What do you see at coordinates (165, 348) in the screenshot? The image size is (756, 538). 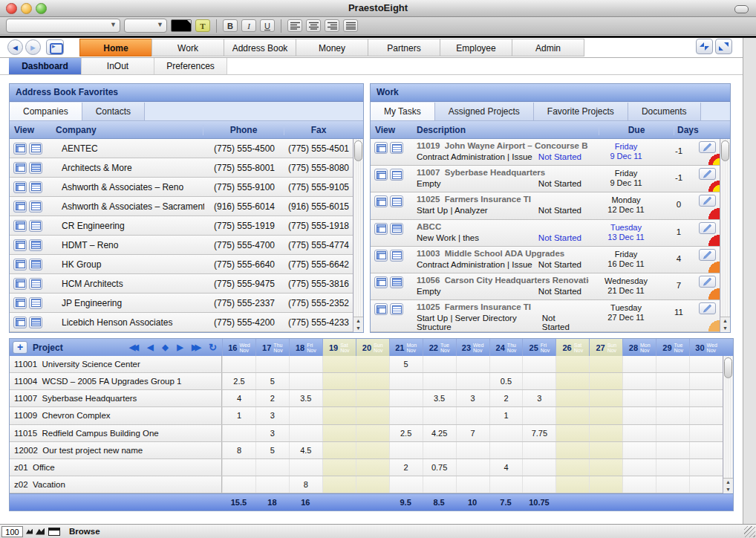 I see `current-week-button: ◆` at bounding box center [165, 348].